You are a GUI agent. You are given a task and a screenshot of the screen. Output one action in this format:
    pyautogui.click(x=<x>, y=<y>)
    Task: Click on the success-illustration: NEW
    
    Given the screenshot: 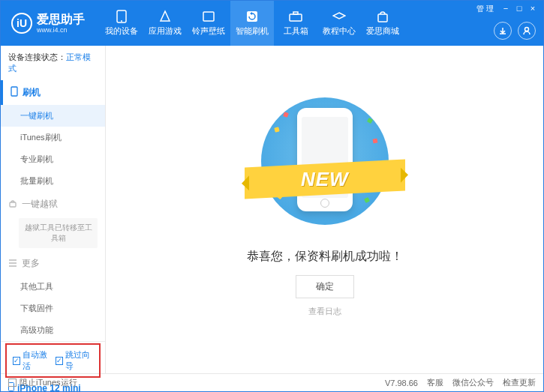 What is the action you would take?
    pyautogui.click(x=325, y=163)
    